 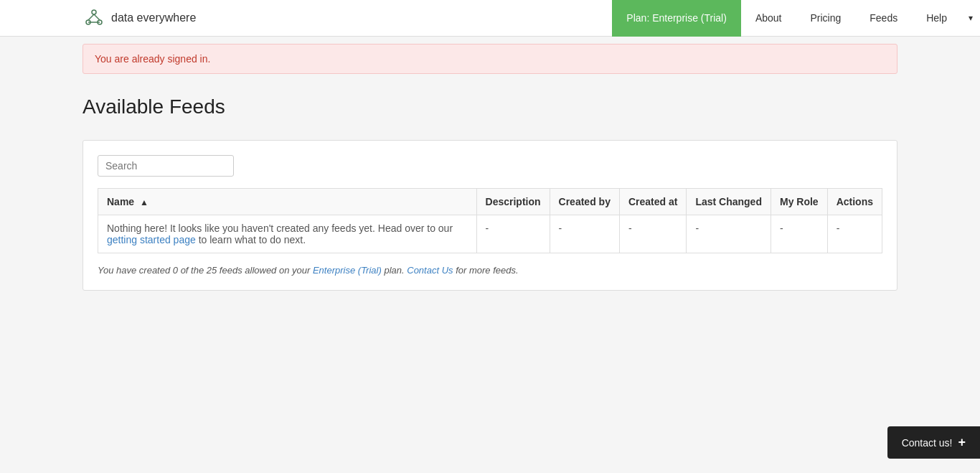 I want to click on empty-message-cell: Nothing here! It looks like you haven't …, so click(x=288, y=234).